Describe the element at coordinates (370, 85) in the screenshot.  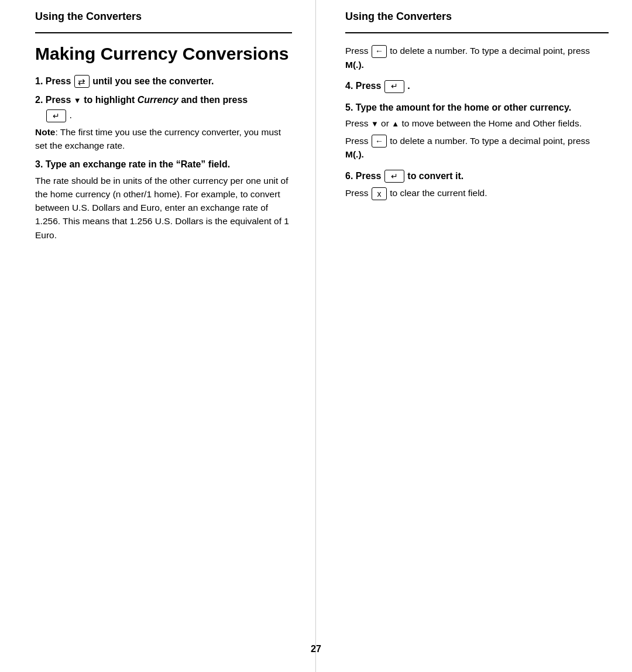
I see `step-4-press: Press` at that location.